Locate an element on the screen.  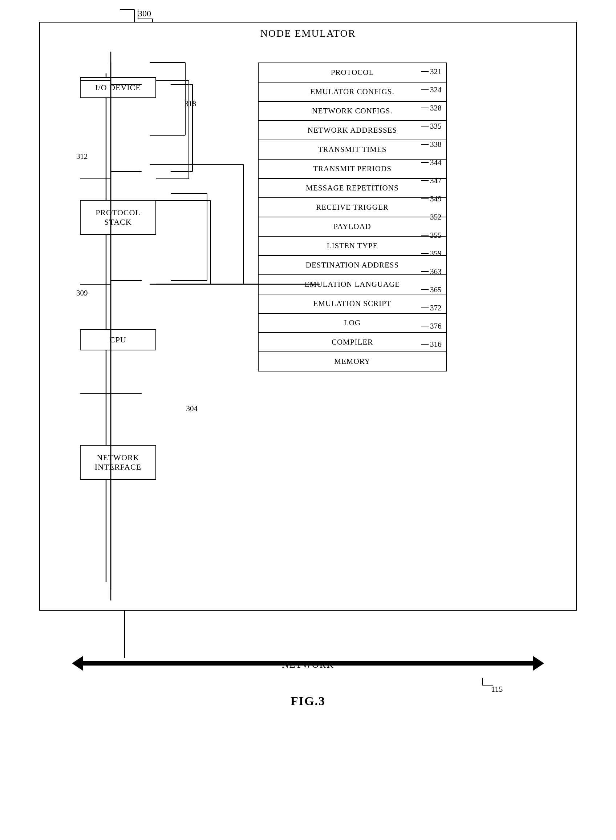
ref-316: 316 is located at coordinates (431, 344).